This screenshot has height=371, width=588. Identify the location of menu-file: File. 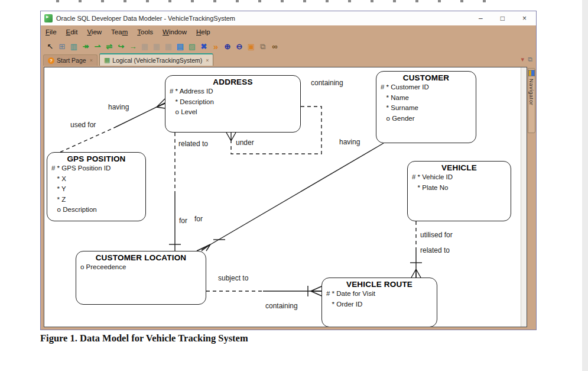
(51, 32).